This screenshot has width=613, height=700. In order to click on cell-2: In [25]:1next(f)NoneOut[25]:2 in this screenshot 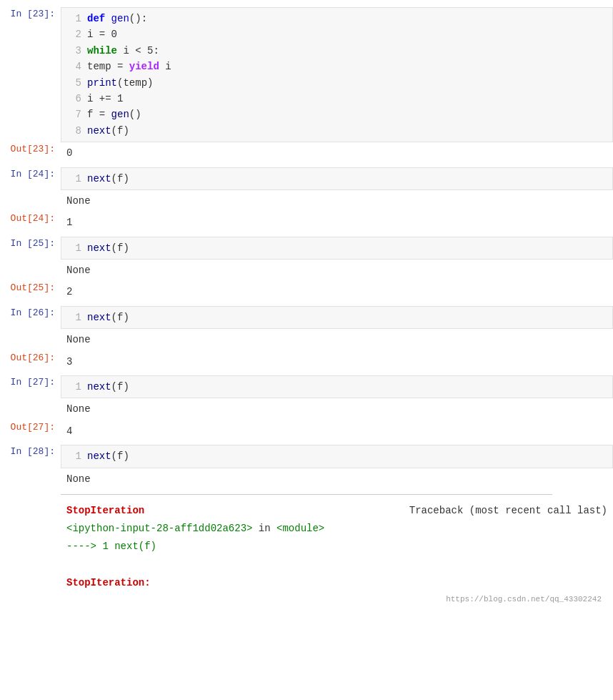, I will do `click(306, 270)`.